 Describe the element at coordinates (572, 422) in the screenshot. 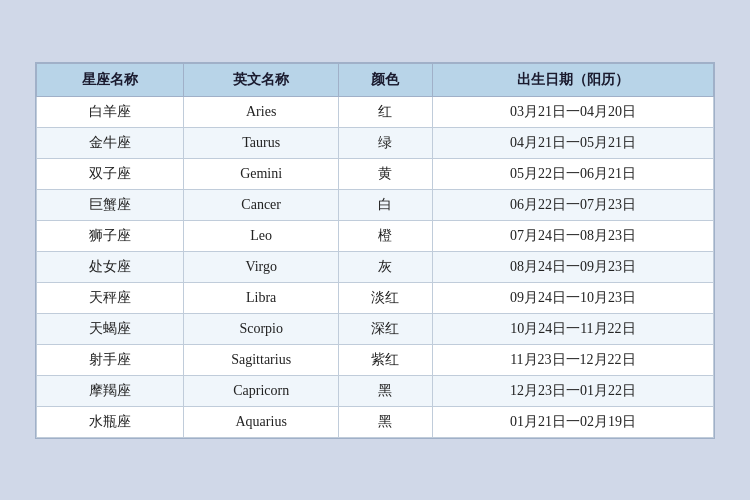

I see `cell-10-3: 01月21日一02月19日` at that location.